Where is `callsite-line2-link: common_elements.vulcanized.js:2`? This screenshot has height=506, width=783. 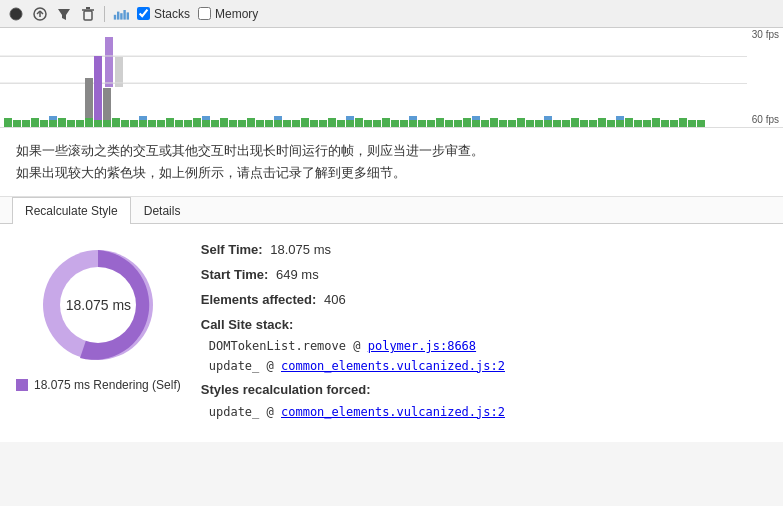 callsite-line2-link: common_elements.vulcanized.js:2 is located at coordinates (393, 366).